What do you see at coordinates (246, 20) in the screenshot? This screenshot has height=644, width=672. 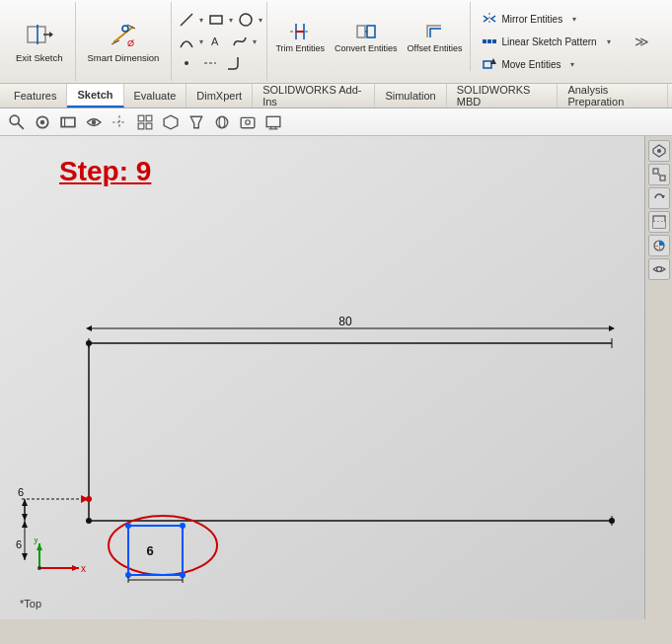 I see `circle-button` at bounding box center [246, 20].